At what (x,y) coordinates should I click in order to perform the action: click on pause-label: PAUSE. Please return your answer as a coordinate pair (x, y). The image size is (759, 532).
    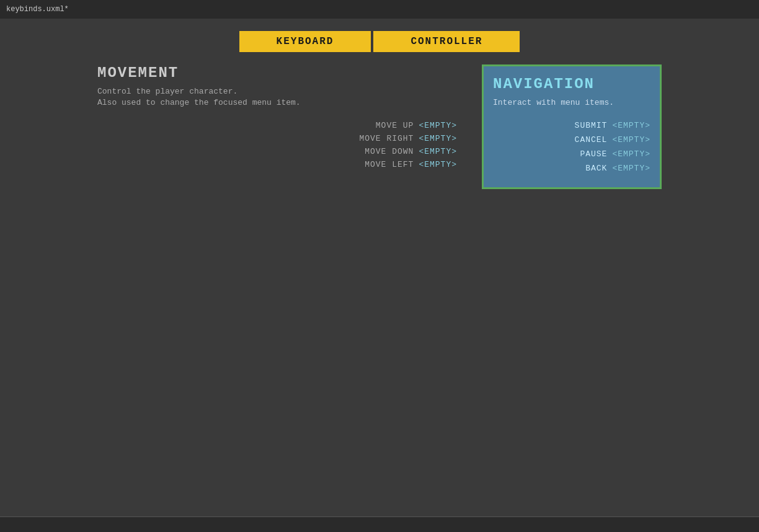
    Looking at the image, I should click on (593, 154).